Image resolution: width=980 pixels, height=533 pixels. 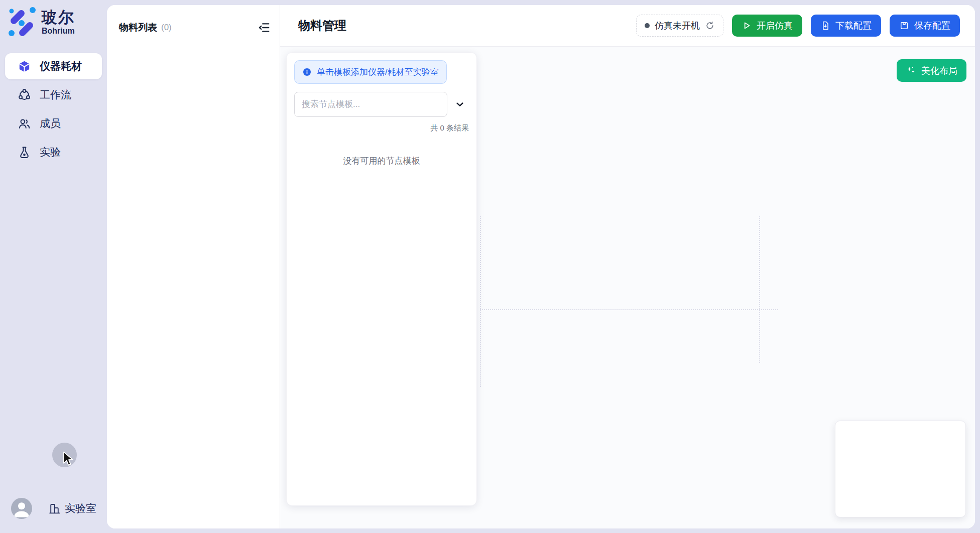 What do you see at coordinates (22, 508) in the screenshot?
I see `person-icon` at bounding box center [22, 508].